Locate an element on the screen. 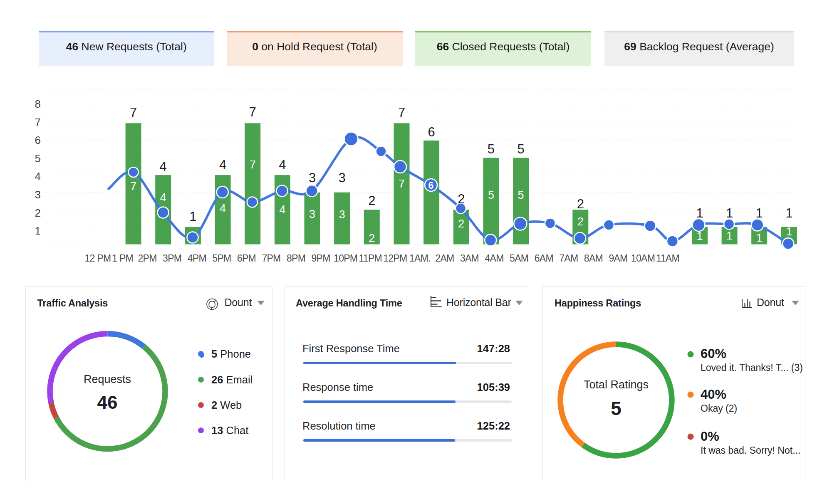 This screenshot has width=832, height=504. svg-text: 10AM is located at coordinates (643, 258).